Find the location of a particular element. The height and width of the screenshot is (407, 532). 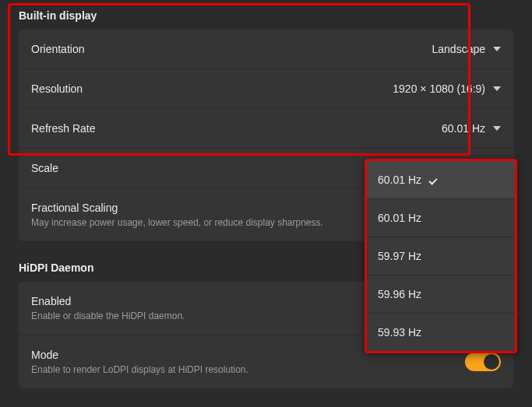

check-icon is located at coordinates (435, 180).